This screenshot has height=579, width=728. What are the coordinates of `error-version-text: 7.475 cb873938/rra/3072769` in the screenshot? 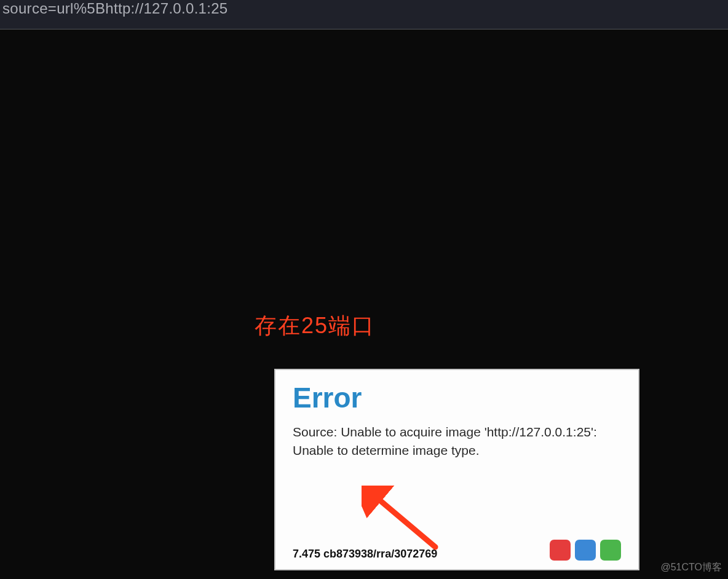 It's located at (365, 554).